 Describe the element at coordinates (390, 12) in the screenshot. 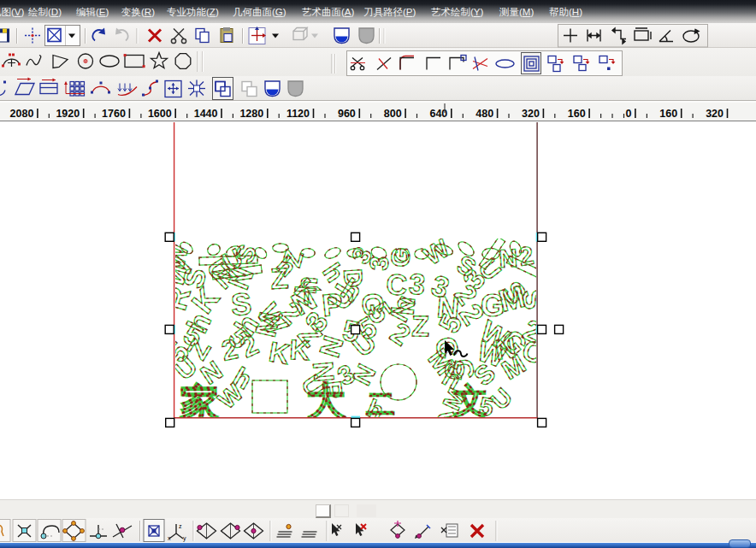

I see `menu-7: 刀具路径(P)` at that location.